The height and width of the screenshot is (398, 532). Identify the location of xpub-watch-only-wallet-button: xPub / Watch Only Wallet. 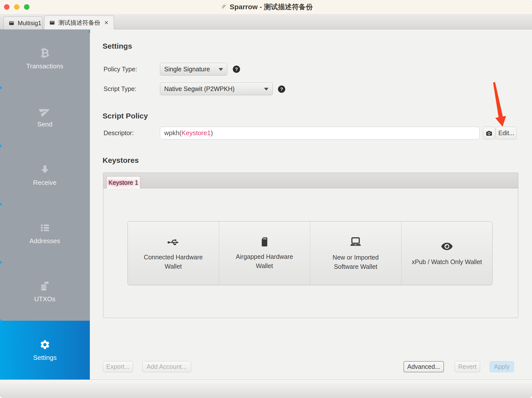
(447, 253).